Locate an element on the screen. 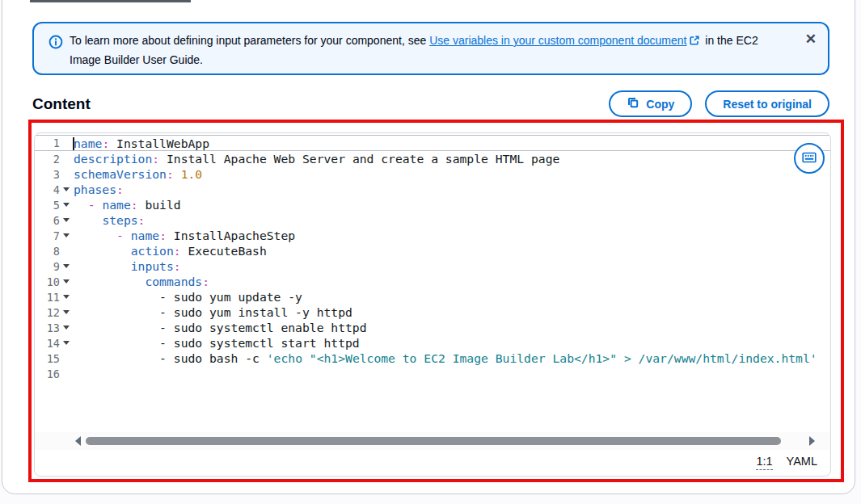 This screenshot has width=861, height=504. alert-message: To learn more about defining input param… is located at coordinates (425, 50).